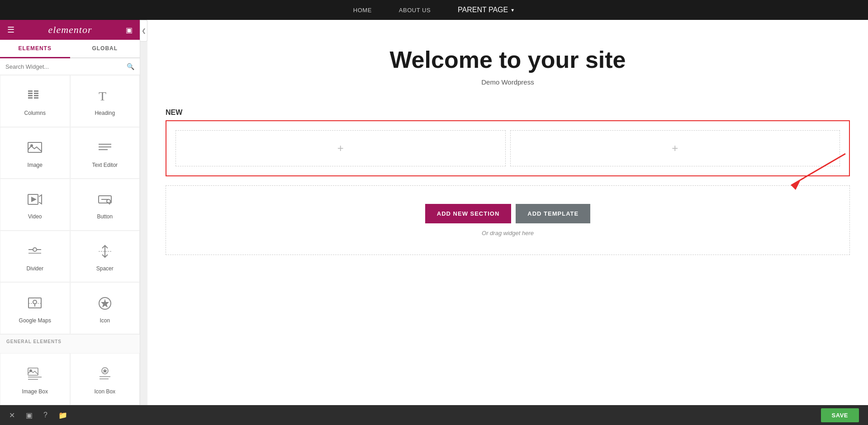  I want to click on widget-heading-label: Heading, so click(105, 113).